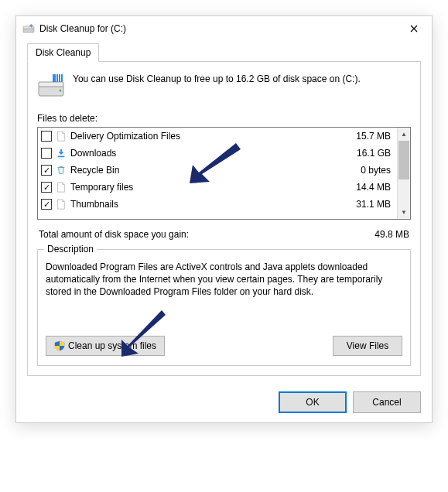 This screenshot has width=448, height=492. Describe the element at coordinates (224, 118) in the screenshot. I see `files-to-delete-label: Files to delete:` at that location.